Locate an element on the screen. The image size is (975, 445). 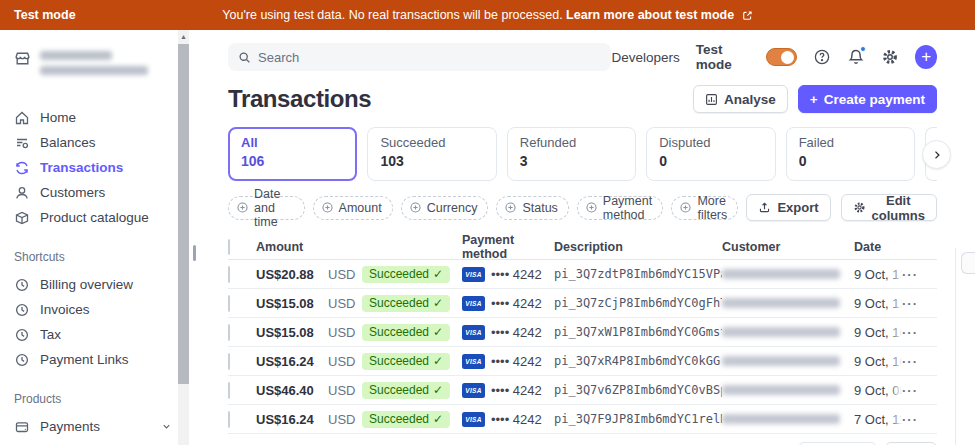
column-header-customer: Customer is located at coordinates (788, 247).